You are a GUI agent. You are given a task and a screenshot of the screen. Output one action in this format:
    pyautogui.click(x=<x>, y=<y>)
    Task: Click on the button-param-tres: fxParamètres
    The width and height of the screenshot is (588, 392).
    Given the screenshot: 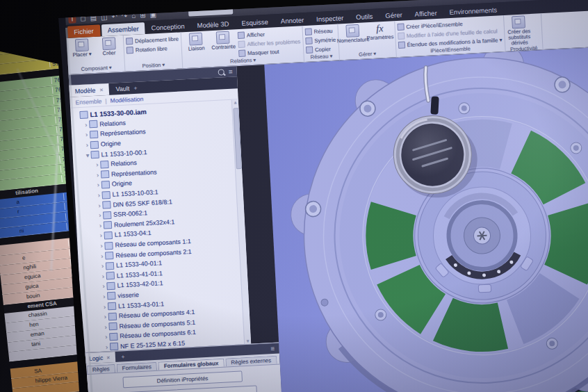 What is the action you would take?
    pyautogui.click(x=379, y=32)
    